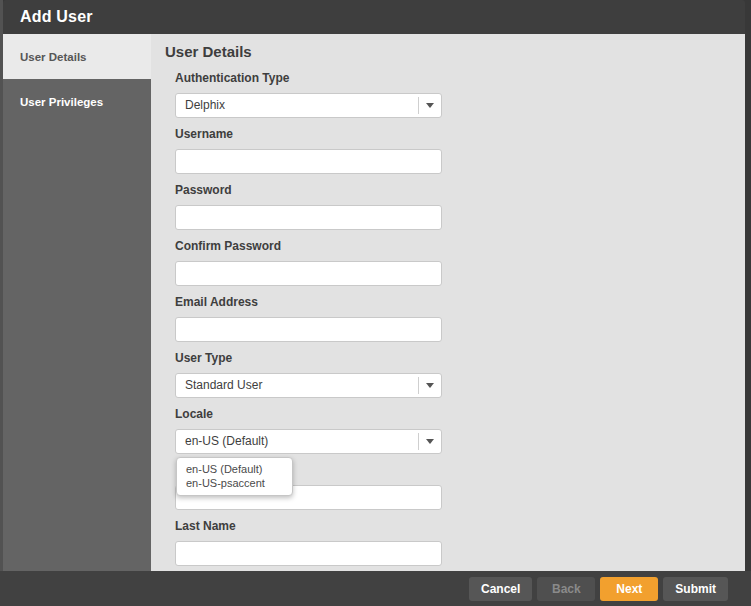 The image size is (751, 606). I want to click on confirm-password-group: Confirm Password, so click(308, 262).